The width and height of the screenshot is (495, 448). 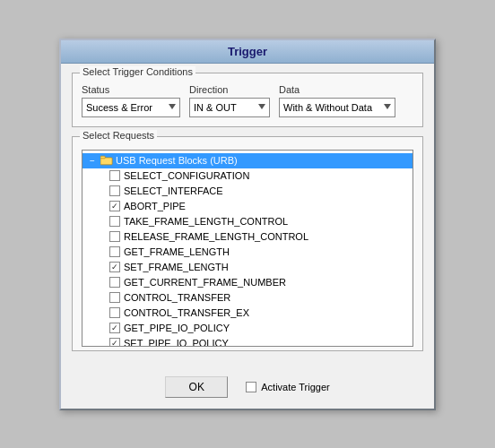 What do you see at coordinates (131, 90) in the screenshot?
I see `status-label: Status` at bounding box center [131, 90].